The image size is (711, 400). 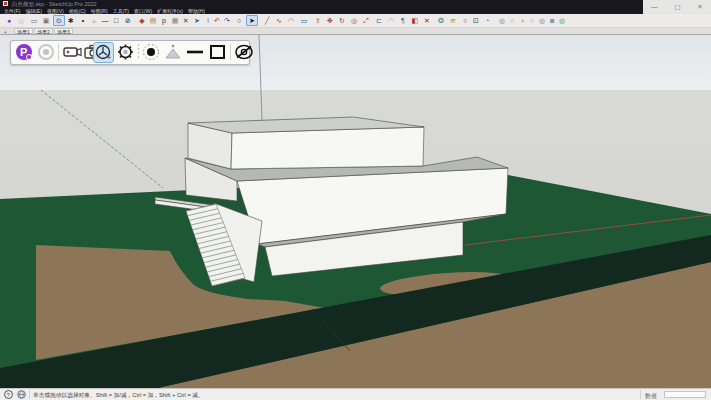 I want to click on plugin-logo-icon: P, so click(x=24, y=54).